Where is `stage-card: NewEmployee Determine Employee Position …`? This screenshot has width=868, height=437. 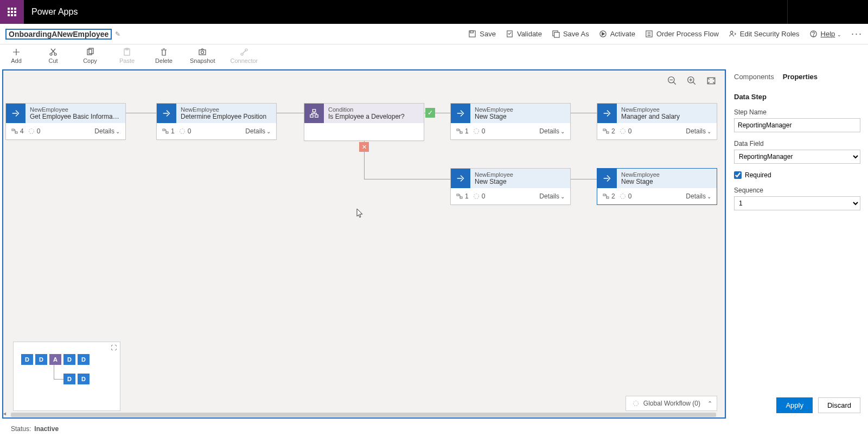 stage-card: NewEmployee Determine Employee Position … is located at coordinates (216, 121).